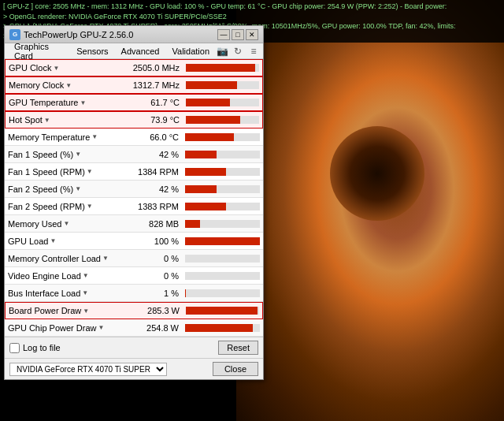  Describe the element at coordinates (63, 311) in the screenshot. I see `sensor-name: Board Power Draw ▼` at that location.